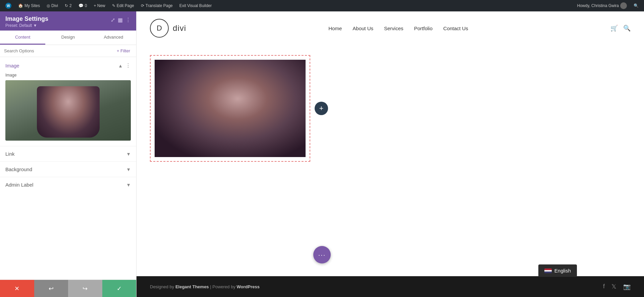 The width and height of the screenshot is (644, 297). Describe the element at coordinates (29, 6) in the screenshot. I see `my-sites-btn: 🏠 My Sites` at that location.